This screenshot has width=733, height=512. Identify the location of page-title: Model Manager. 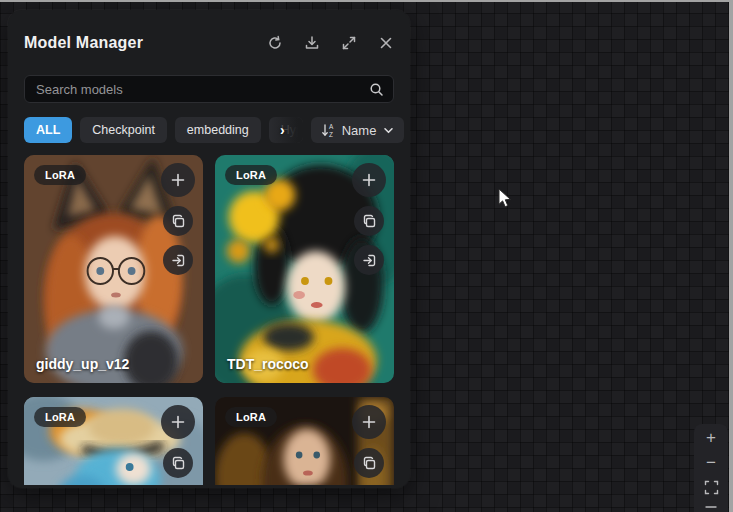
(84, 43).